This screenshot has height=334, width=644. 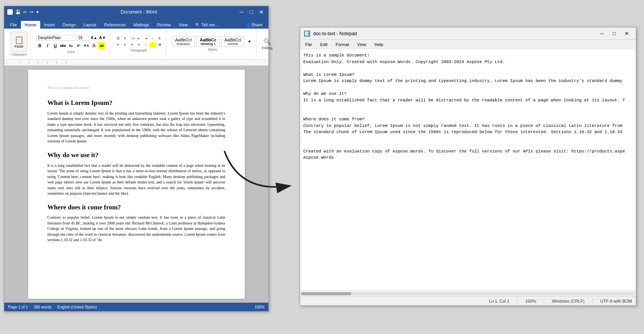 What do you see at coordinates (249, 42) in the screenshot?
I see `styles-more-btn: ▼` at bounding box center [249, 42].